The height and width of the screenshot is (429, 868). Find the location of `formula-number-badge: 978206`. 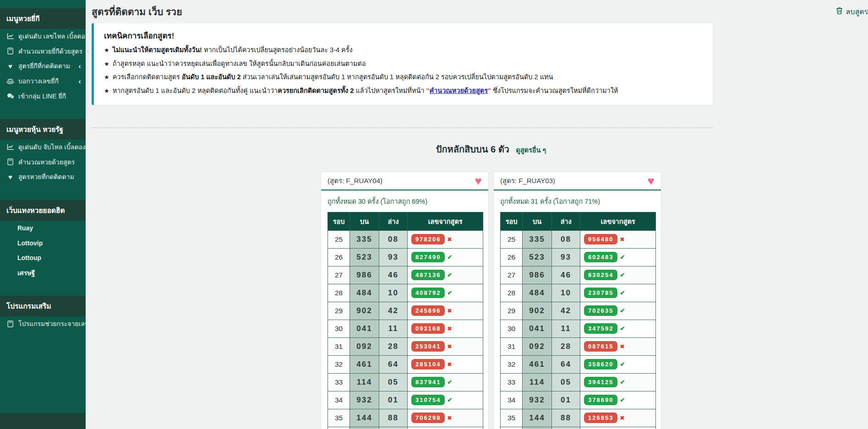

formula-number-badge: 978206 is located at coordinates (428, 239).